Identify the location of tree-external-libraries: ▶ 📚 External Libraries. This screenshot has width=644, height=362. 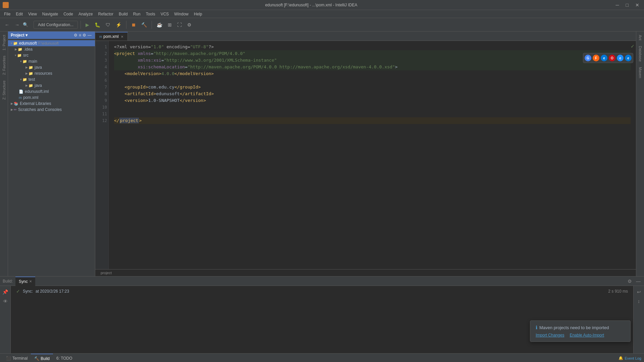
(52, 104).